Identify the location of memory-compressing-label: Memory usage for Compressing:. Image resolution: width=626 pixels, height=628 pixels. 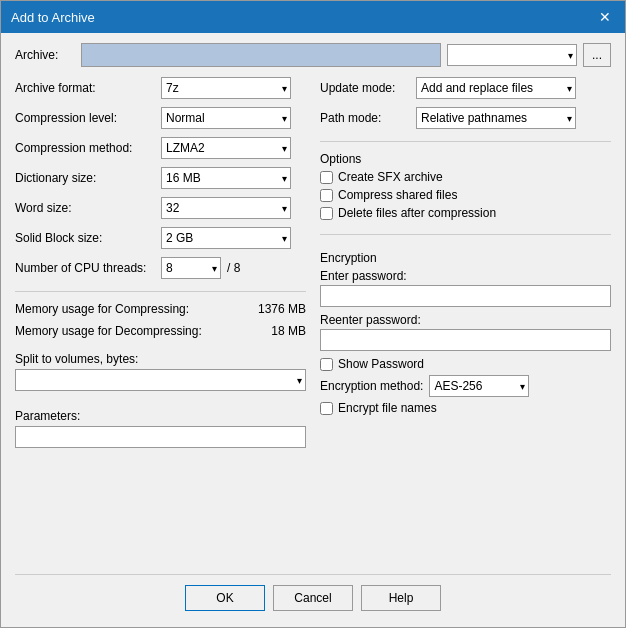
(102, 309).